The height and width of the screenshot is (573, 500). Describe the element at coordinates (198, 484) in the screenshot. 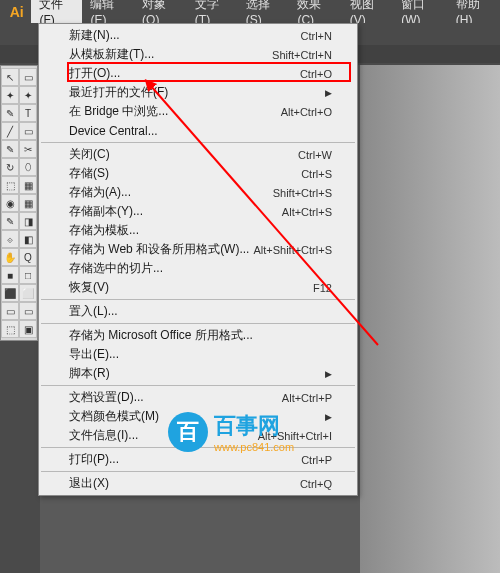

I see `menu-item: 退出(X)Ctrl+Q` at that location.